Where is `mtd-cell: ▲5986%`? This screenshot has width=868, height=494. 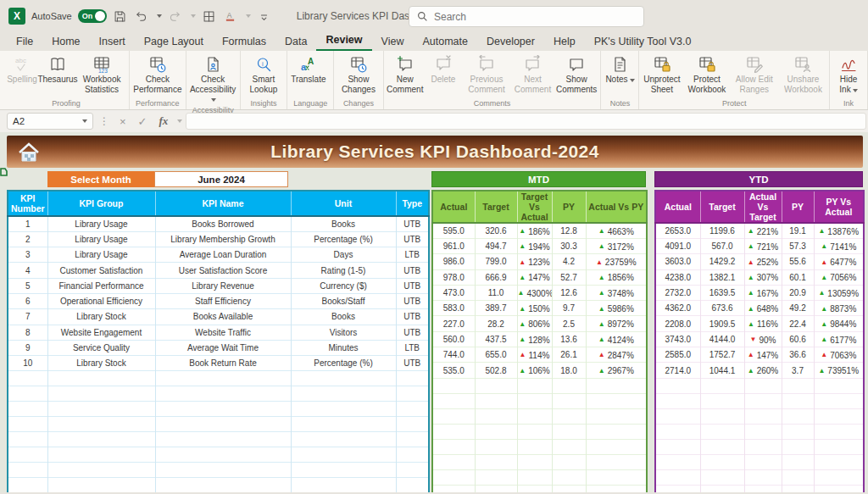
mtd-cell: ▲5986% is located at coordinates (616, 308).